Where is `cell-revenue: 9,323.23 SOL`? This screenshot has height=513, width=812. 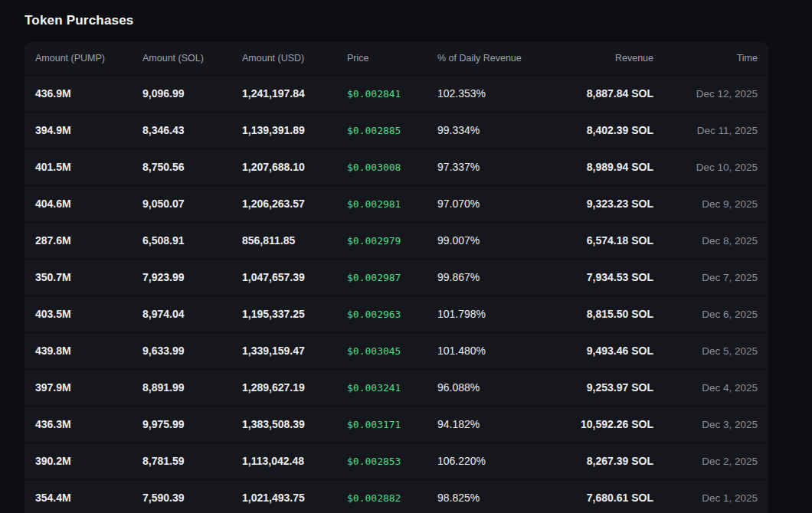
cell-revenue: 9,323.23 SOL is located at coordinates (598, 204).